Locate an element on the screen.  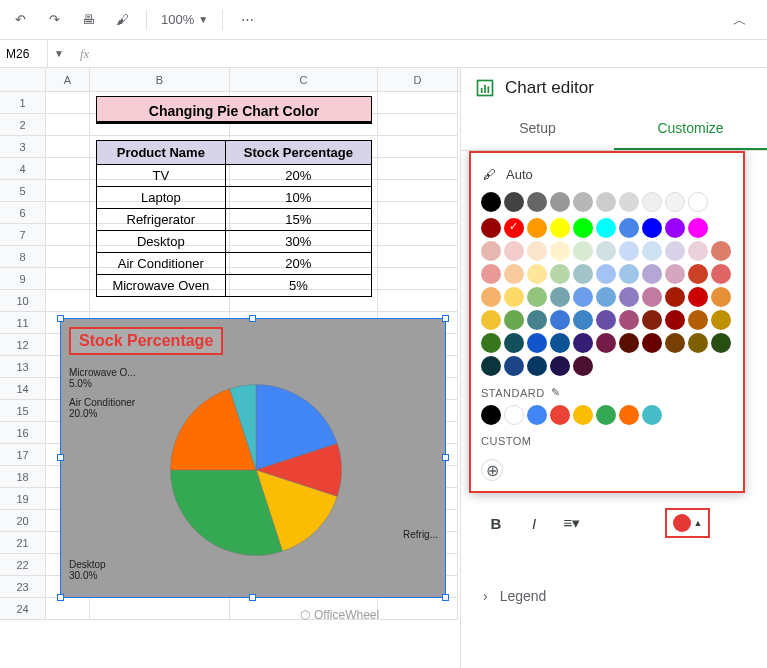
zoom-dropdown: 100% ▼ is located at coordinates (184, 20).